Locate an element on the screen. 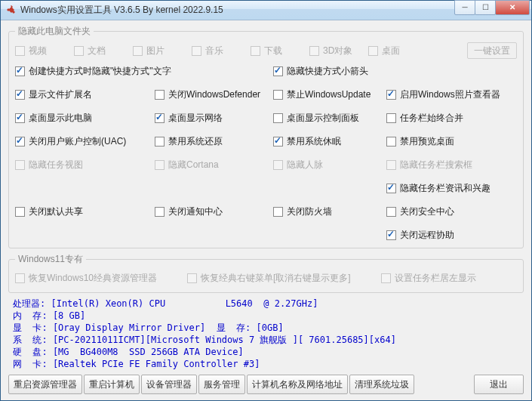 This screenshot has height=401, width=532. folder-checkbox: 图片 is located at coordinates (162, 51).